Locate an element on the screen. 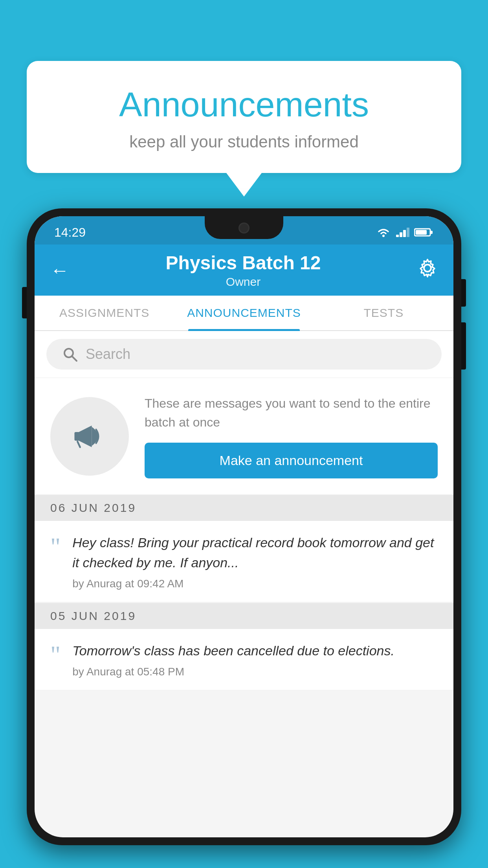  announcement-item-2: " Tomorrow's class has been cancelled du… is located at coordinates (244, 660).